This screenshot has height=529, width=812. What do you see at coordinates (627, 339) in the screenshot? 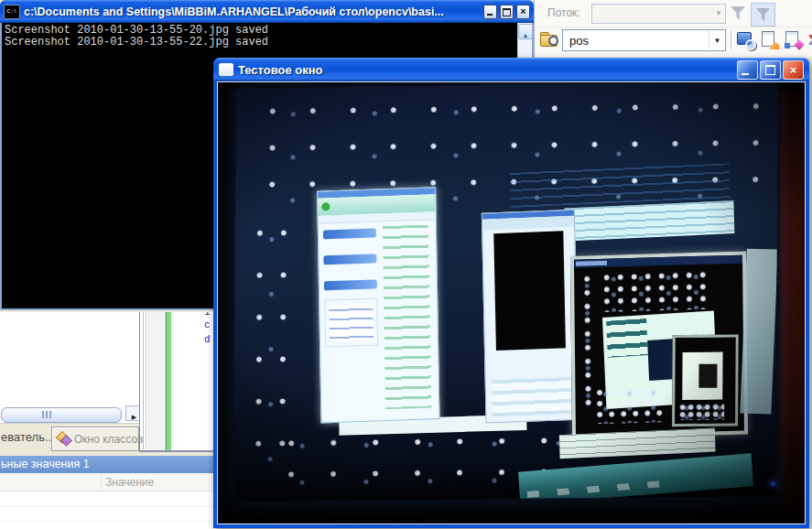
I see `photo-recursive-stripes` at bounding box center [627, 339].